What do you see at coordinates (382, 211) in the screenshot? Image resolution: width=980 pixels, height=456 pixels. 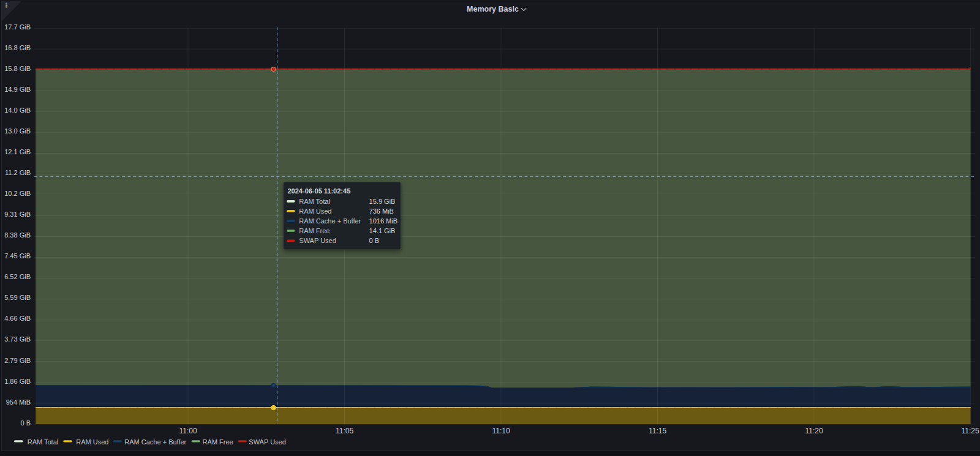 I see `svg-text: 736 MiB` at bounding box center [382, 211].